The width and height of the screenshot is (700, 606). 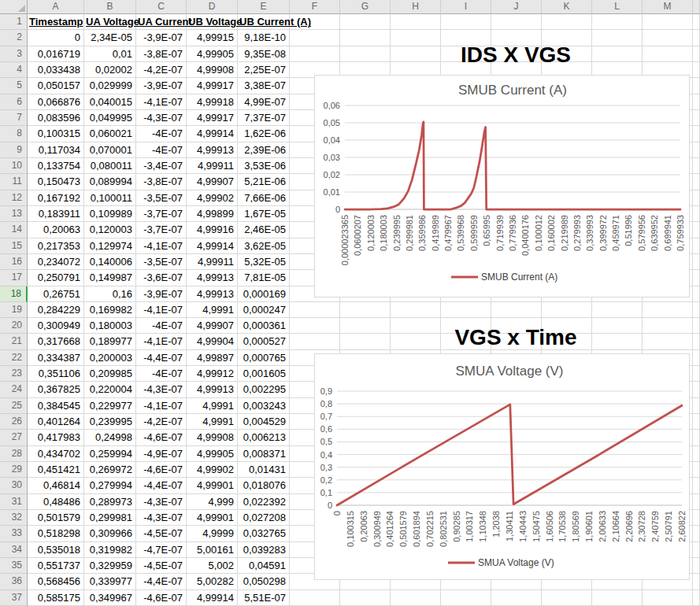 I want to click on column-header-J: J, so click(x=517, y=7).